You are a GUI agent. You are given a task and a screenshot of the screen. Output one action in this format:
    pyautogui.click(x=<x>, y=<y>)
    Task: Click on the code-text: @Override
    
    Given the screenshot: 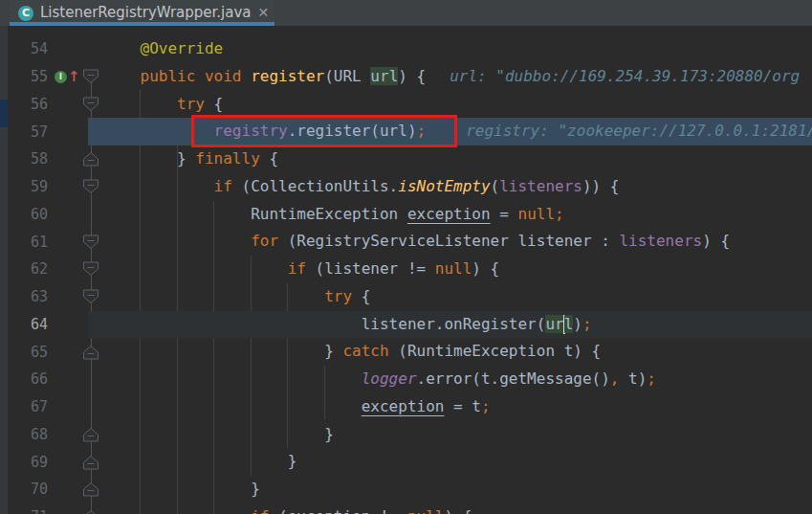 What is the action you would take?
    pyautogui.click(x=161, y=50)
    